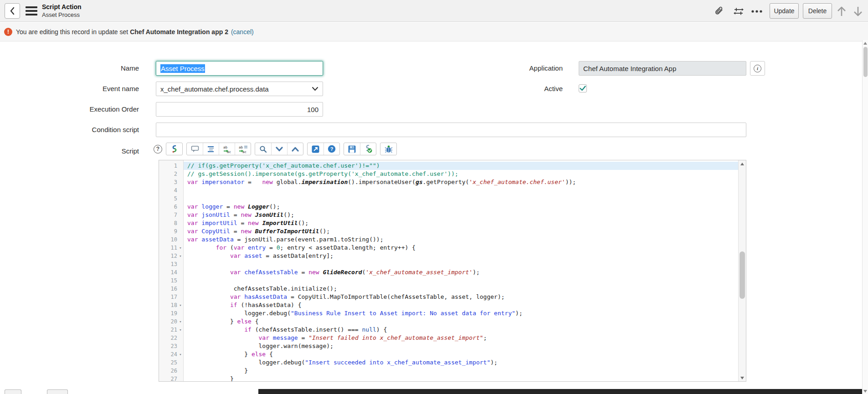 This screenshot has width=868, height=394. What do you see at coordinates (183, 68) in the screenshot?
I see `name-input-selected-text: Asset Process` at bounding box center [183, 68].